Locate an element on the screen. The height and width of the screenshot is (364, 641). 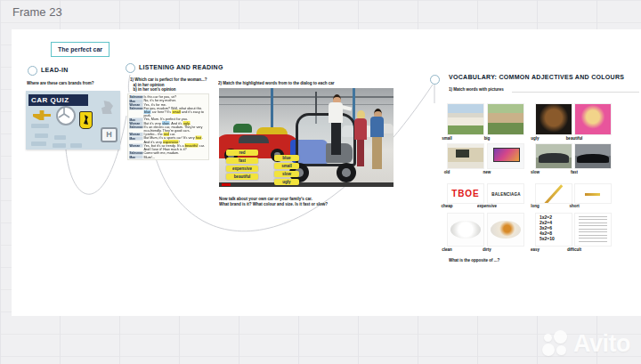
salesman-pants is located at coordinates (337, 139).